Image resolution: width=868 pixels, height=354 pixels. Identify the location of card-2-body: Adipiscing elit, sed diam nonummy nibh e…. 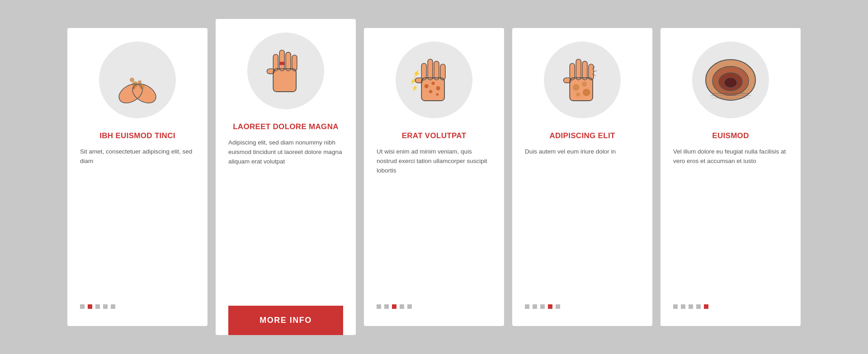
(286, 218).